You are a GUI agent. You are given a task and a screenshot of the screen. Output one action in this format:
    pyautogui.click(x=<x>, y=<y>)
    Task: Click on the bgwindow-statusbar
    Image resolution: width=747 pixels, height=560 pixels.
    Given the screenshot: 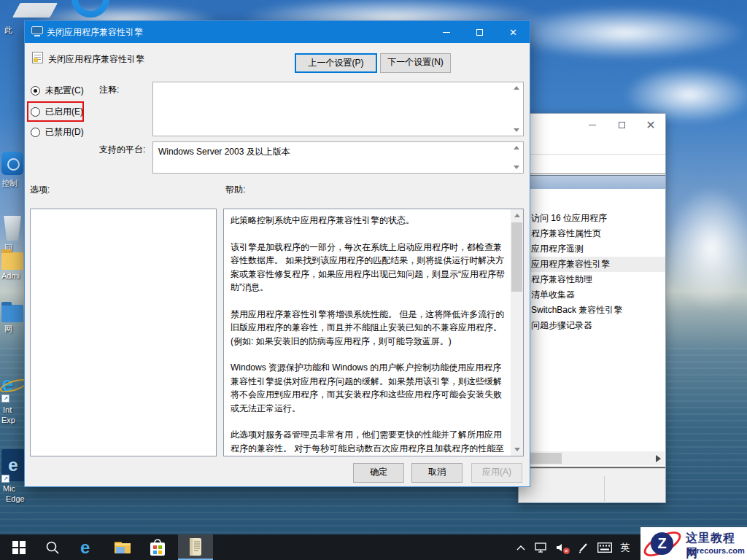 What is the action you would take?
    pyautogui.click(x=592, y=486)
    